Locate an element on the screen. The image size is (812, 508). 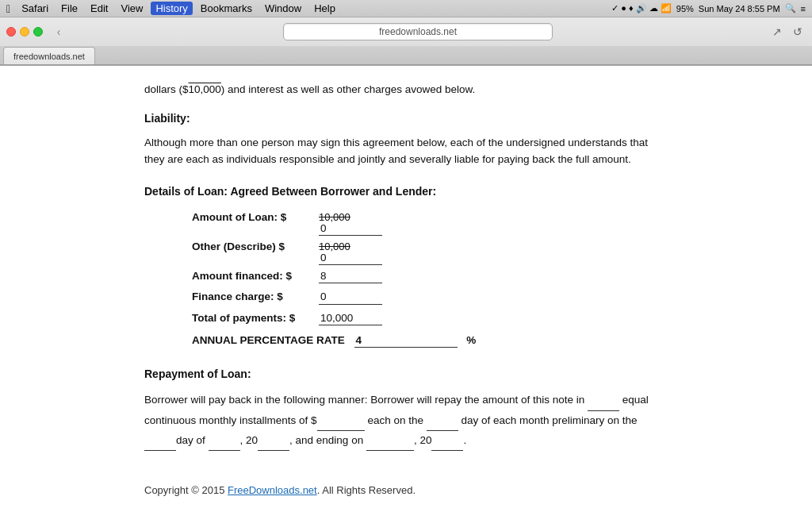
liability-heading: Liability: is located at coordinates (406, 119).